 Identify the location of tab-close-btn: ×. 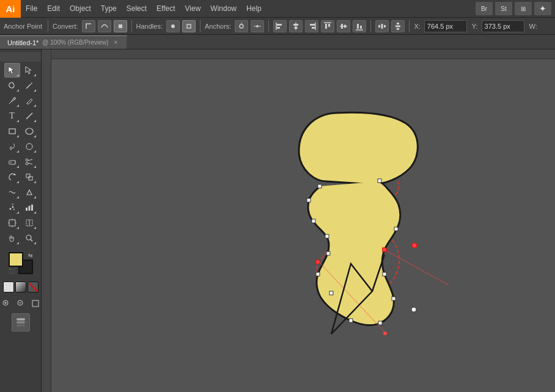
(116, 43).